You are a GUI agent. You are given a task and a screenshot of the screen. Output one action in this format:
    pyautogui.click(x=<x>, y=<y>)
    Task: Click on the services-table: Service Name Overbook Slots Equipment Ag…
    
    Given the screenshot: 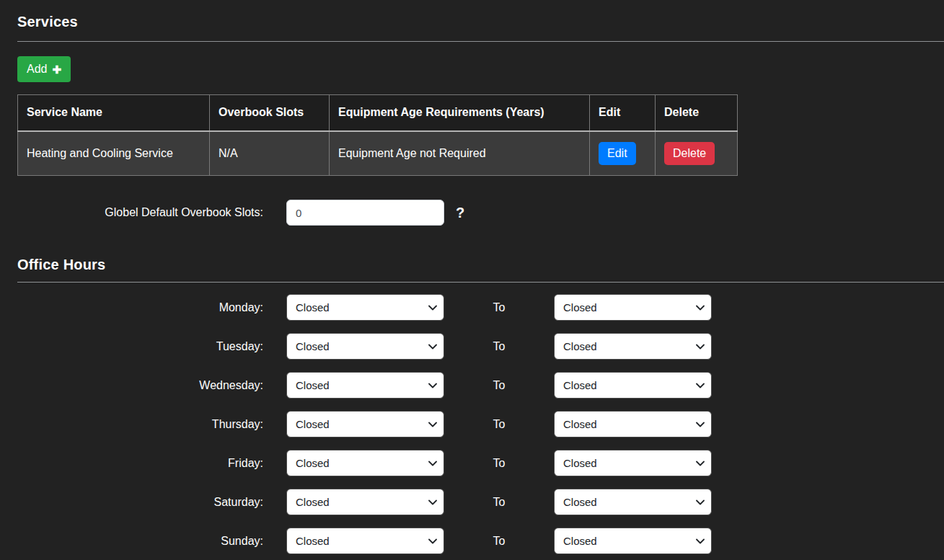 What is the action you would take?
    pyautogui.click(x=378, y=135)
    